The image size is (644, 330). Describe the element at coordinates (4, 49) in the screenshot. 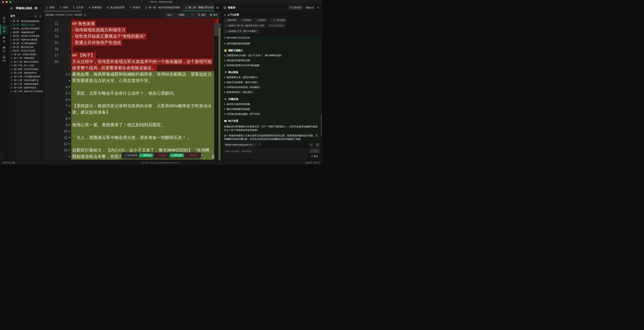

I see `rail-item-blocks: 2` at that location.